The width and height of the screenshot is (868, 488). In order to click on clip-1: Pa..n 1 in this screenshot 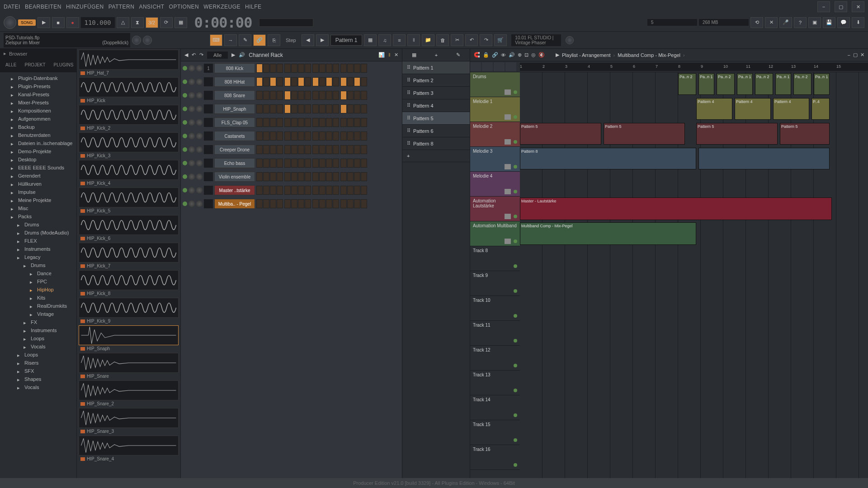, I will do `click(706, 84)`.